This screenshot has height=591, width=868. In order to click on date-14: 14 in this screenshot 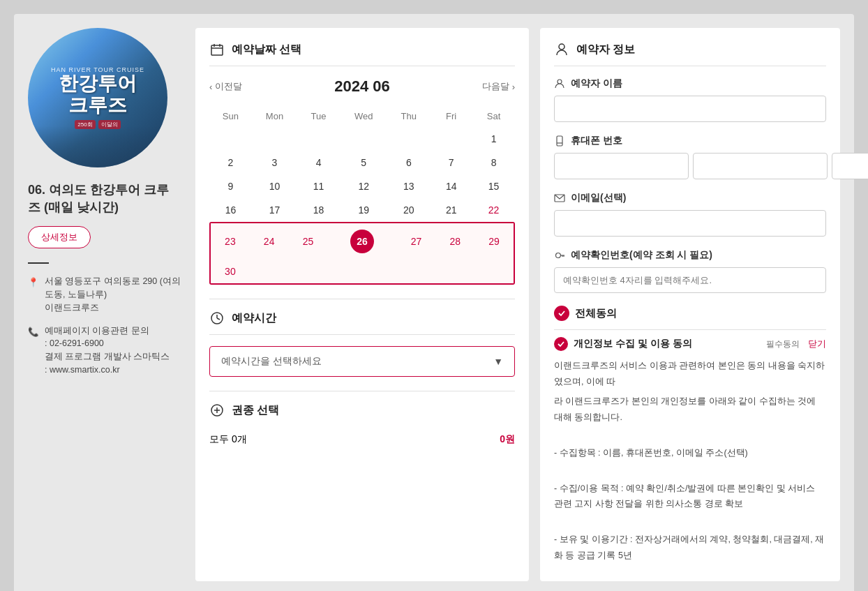, I will do `click(451, 186)`.